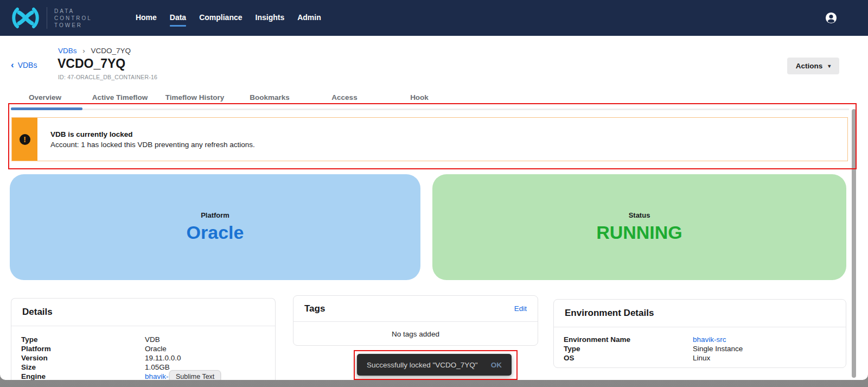 This screenshot has width=868, height=387. Describe the element at coordinates (12, 65) in the screenshot. I see `chevron-left-icon: ‹` at that location.